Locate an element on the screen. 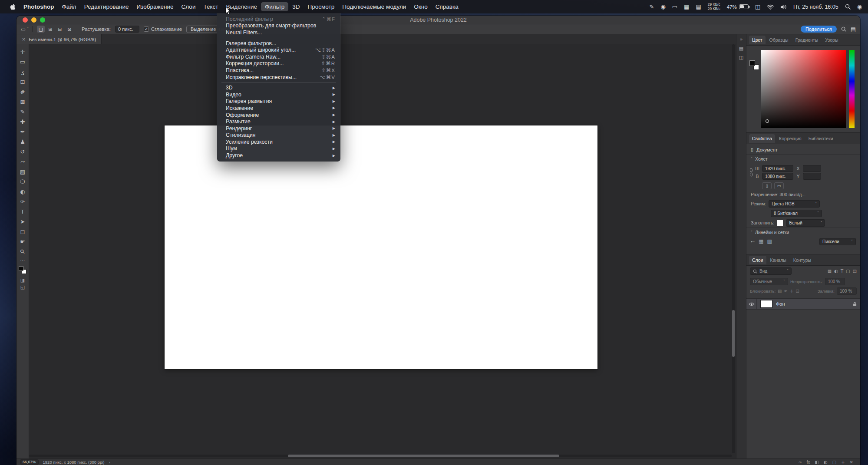  antialias-checkbox: ✓ Сглаживание is located at coordinates (163, 29).